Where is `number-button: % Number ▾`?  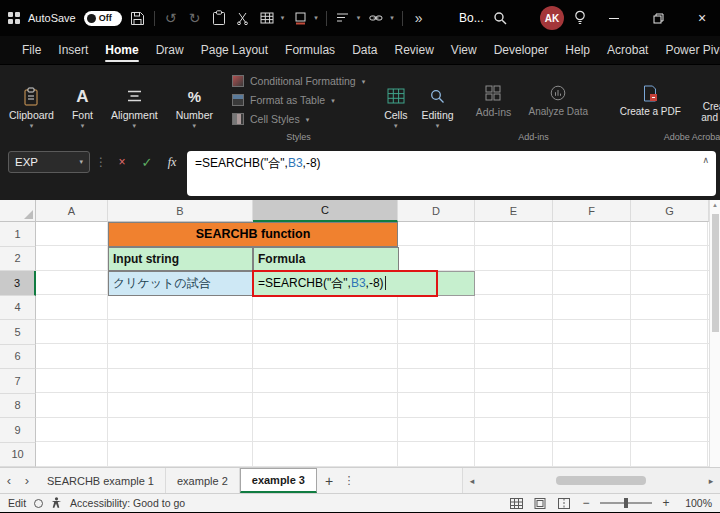
number-button: % Number ▾ is located at coordinates (194, 106).